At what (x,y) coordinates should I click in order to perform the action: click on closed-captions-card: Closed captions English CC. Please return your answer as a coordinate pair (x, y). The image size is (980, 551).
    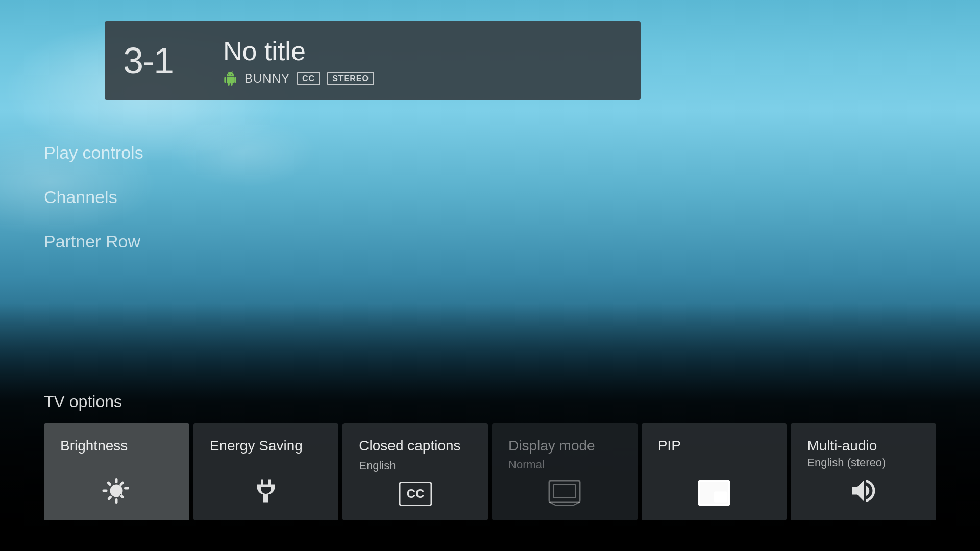
    Looking at the image, I should click on (415, 472).